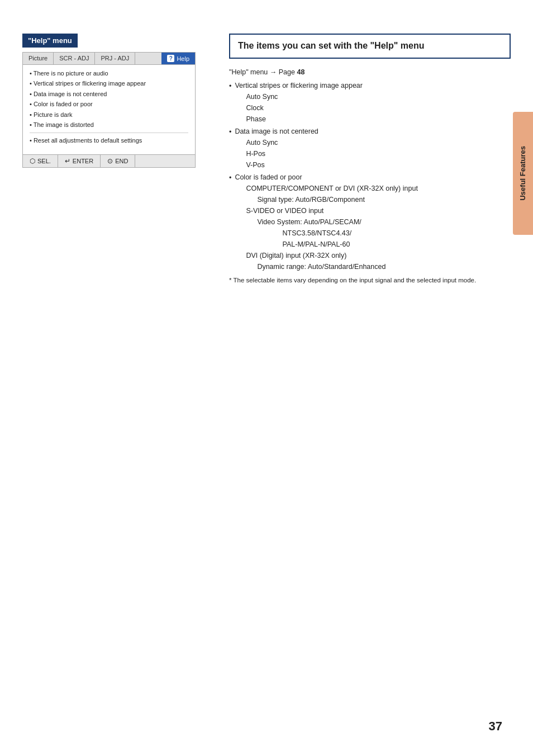 The width and height of the screenshot is (533, 756). Describe the element at coordinates (370, 222) in the screenshot. I see `bullet-item-3: • Color is faded or poor COMPUTER/COMPON…` at that location.